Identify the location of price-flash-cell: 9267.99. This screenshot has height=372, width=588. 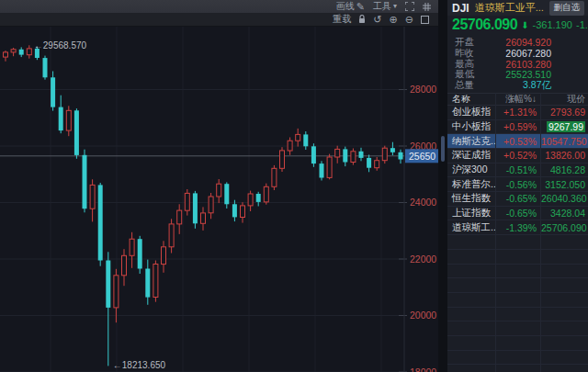
(566, 127).